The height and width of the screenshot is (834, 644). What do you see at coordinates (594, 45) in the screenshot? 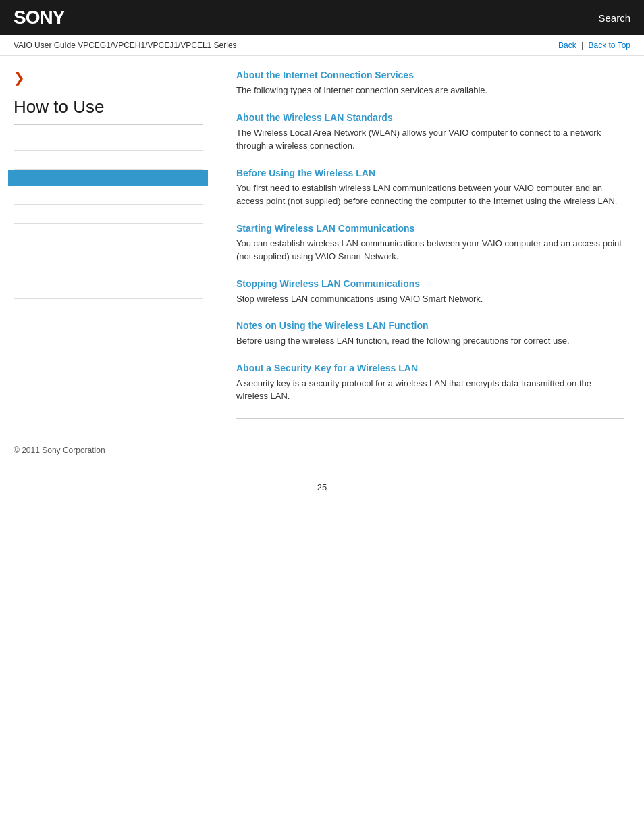
I see `nav-links: Back | Back to Top` at bounding box center [594, 45].